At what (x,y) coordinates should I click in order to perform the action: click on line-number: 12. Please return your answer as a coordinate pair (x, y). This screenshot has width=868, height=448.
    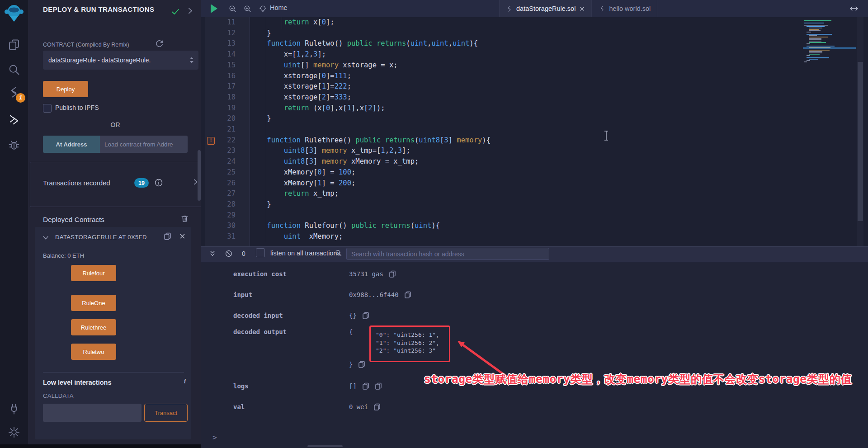
    Looking at the image, I should click on (220, 33).